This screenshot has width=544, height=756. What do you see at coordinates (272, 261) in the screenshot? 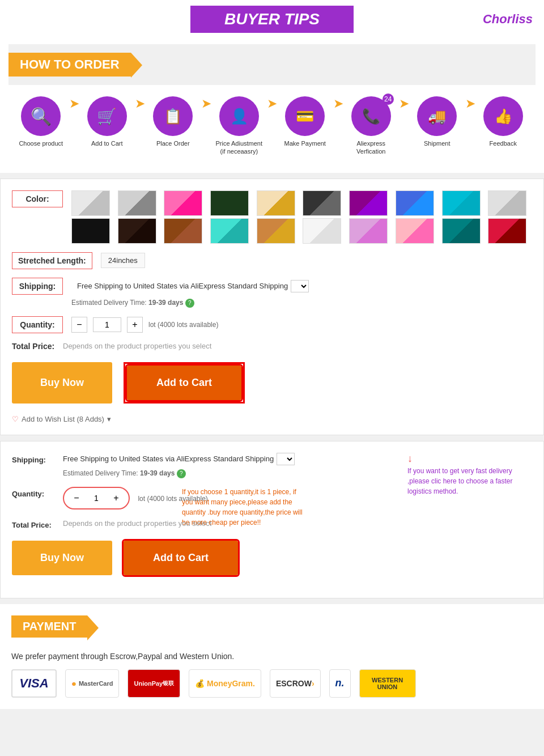
I see `stretched-length-row: Stretched Length: 24inches` at bounding box center [272, 261].